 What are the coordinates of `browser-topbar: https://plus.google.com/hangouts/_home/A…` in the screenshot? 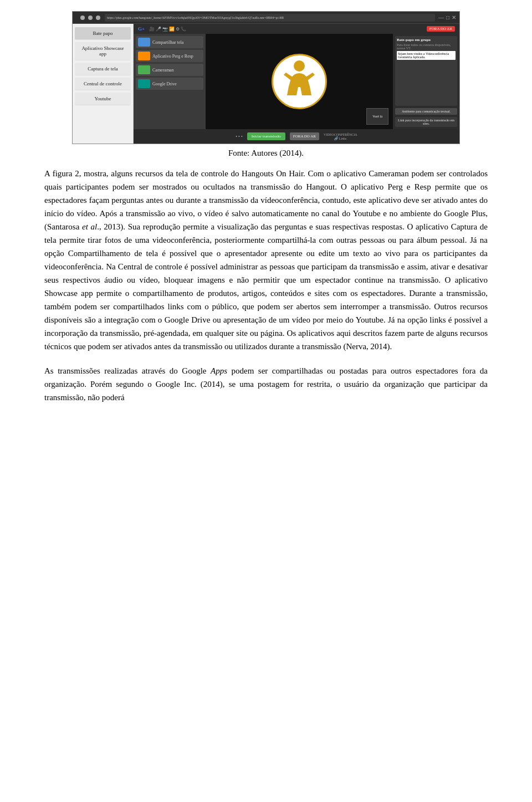 It's located at (266, 18).